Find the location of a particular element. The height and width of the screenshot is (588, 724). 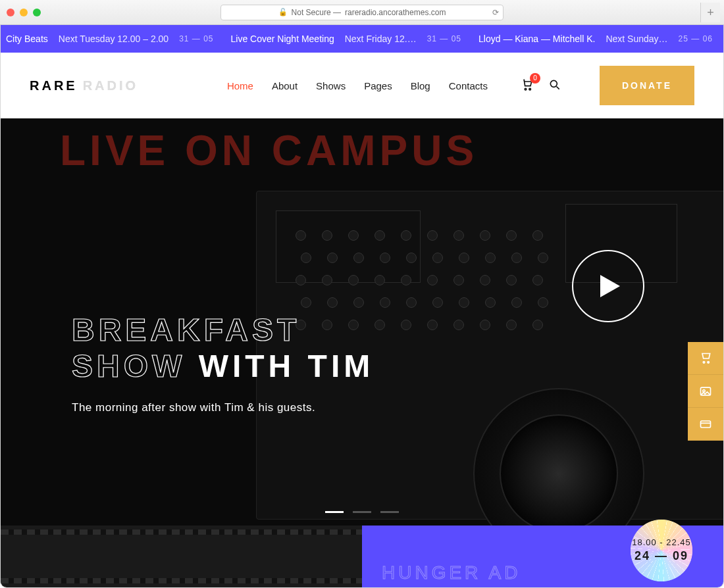

play-icon is located at coordinates (610, 286).